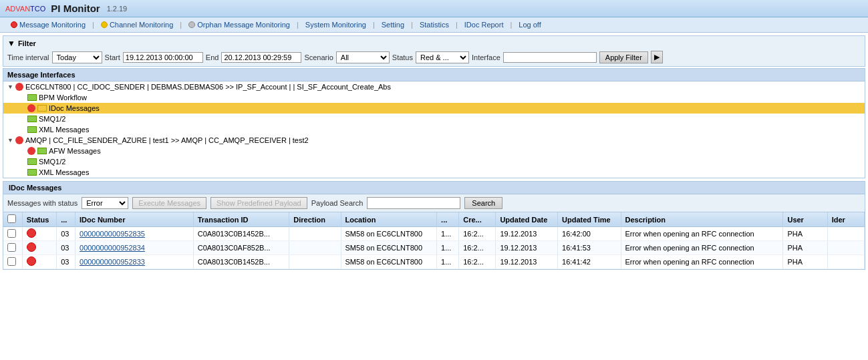  Describe the element at coordinates (239, 25) in the screenshot. I see `nav-orphan-monitoring: Orphan Message Monitoring` at that location.